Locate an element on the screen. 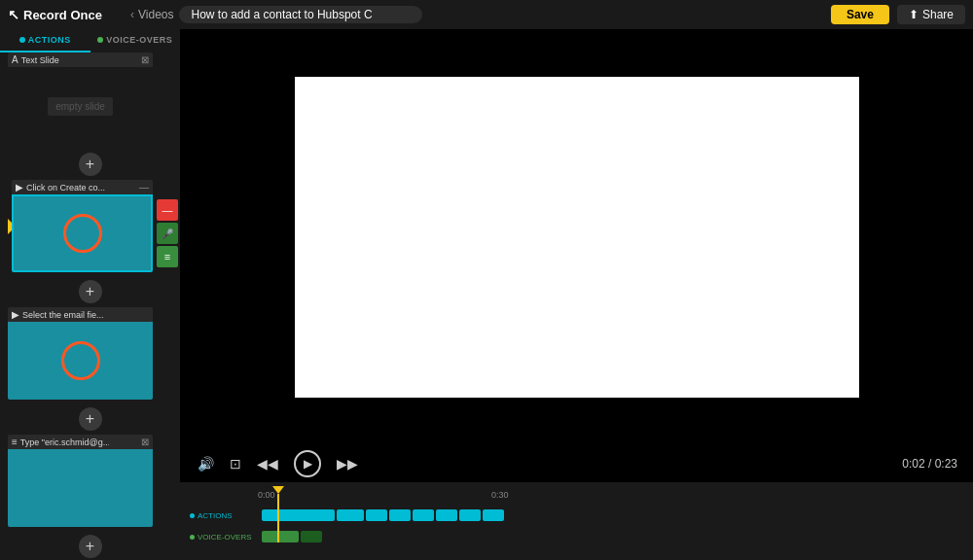 This screenshot has height=560, width=973. voiceovers-track: VOICE-OVERS is located at coordinates (576, 537).